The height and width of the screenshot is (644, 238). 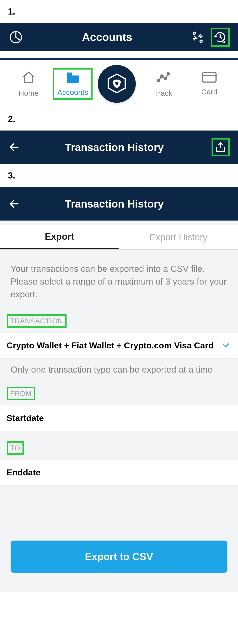 I want to click on nav-track: Track, so click(x=163, y=84).